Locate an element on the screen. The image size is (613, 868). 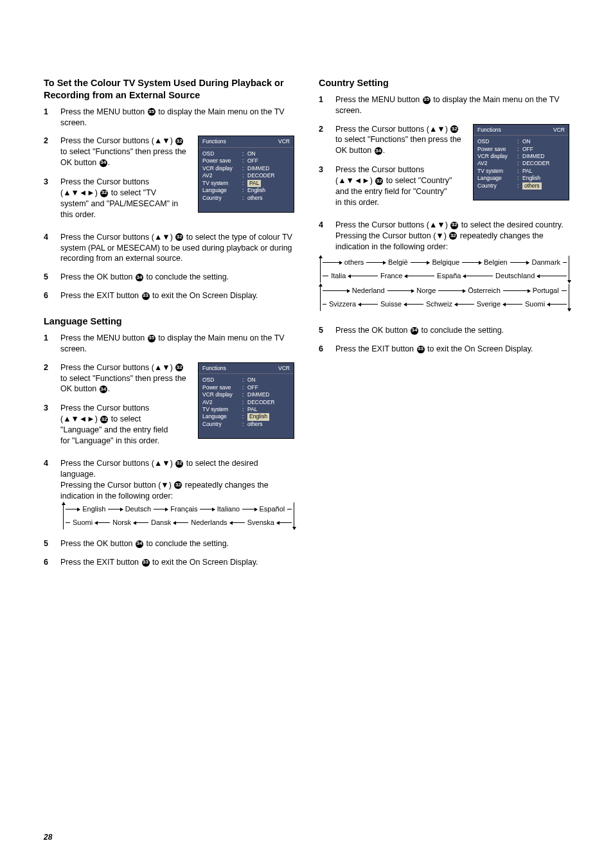
heading-tv-system: To Set the Colour TV System Used During … is located at coordinates (169, 89).